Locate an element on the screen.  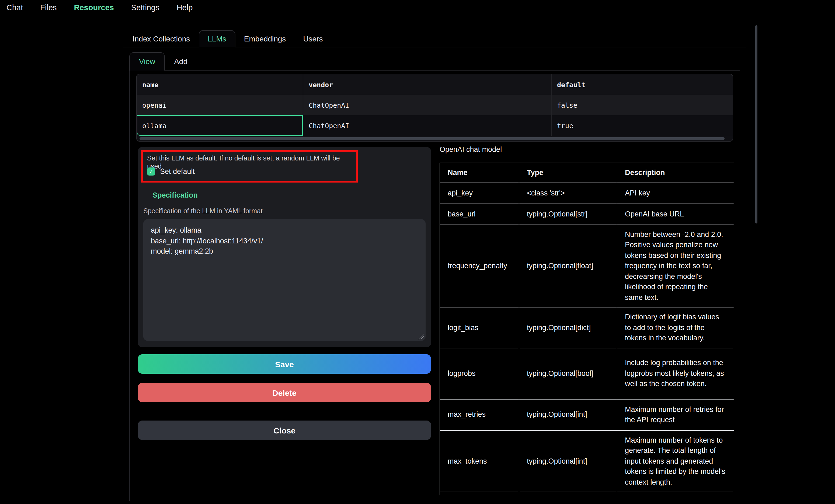
set-default-checkbox: ✓ is located at coordinates (151, 171).